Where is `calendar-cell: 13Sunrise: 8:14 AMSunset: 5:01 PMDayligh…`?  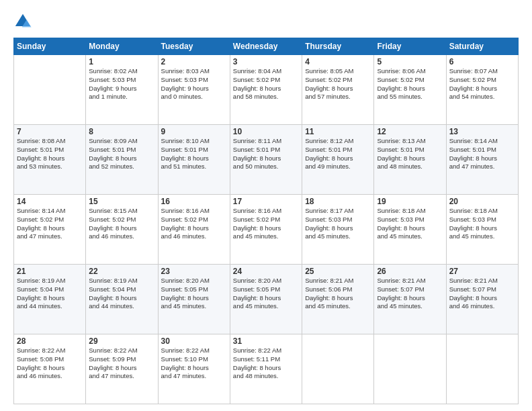 calendar-cell: 13Sunrise: 8:14 AMSunset: 5:01 PMDayligh… is located at coordinates (482, 160).